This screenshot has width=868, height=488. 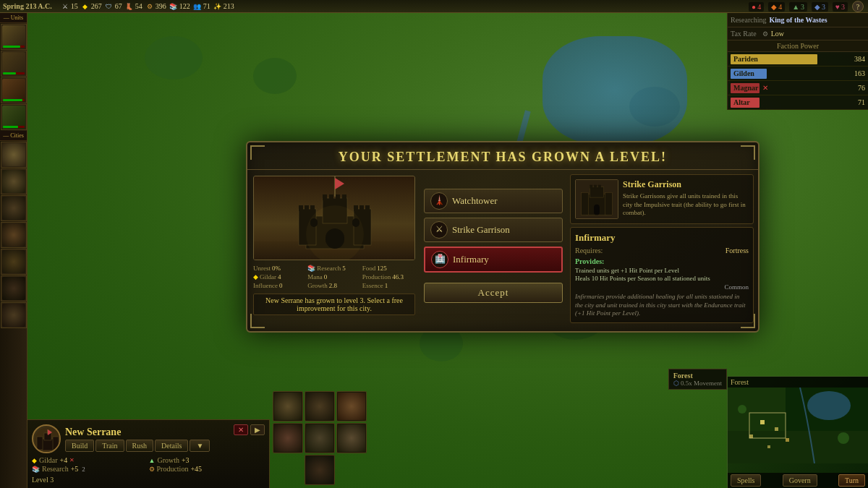 I want to click on stat-pop: 👥 71, so click(x=202, y=7).